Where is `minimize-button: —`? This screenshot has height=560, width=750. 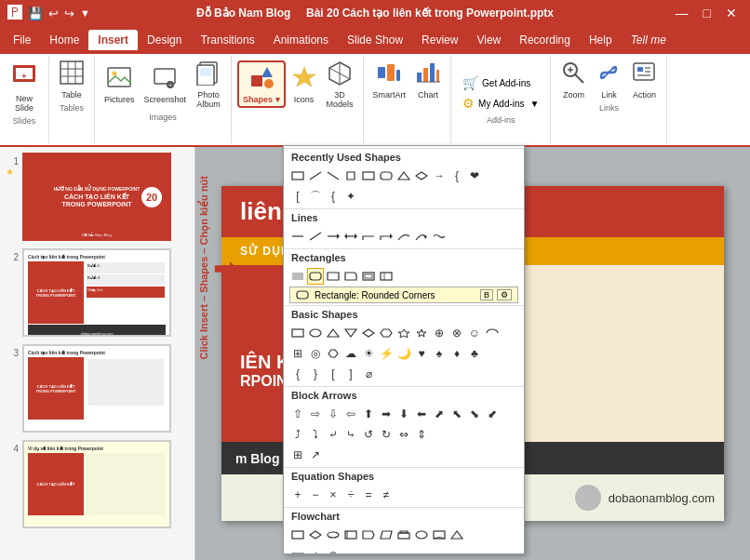 minimize-button: — is located at coordinates (682, 13).